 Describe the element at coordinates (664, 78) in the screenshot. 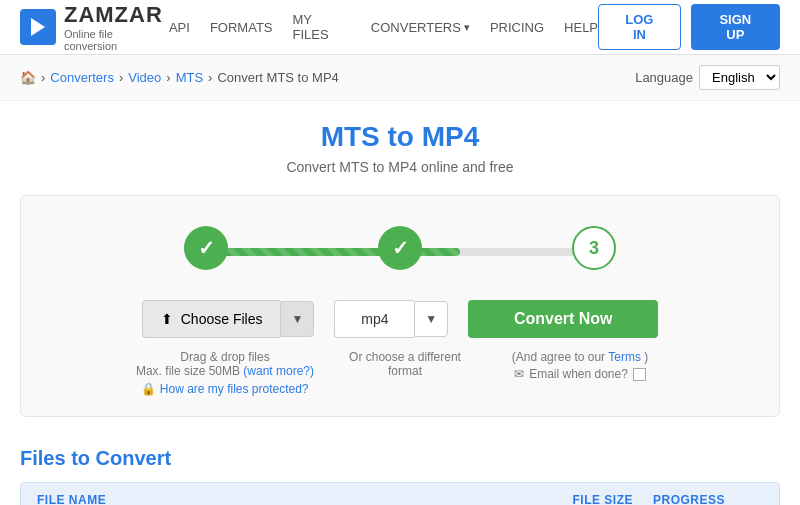

I see `language-label: Language` at that location.